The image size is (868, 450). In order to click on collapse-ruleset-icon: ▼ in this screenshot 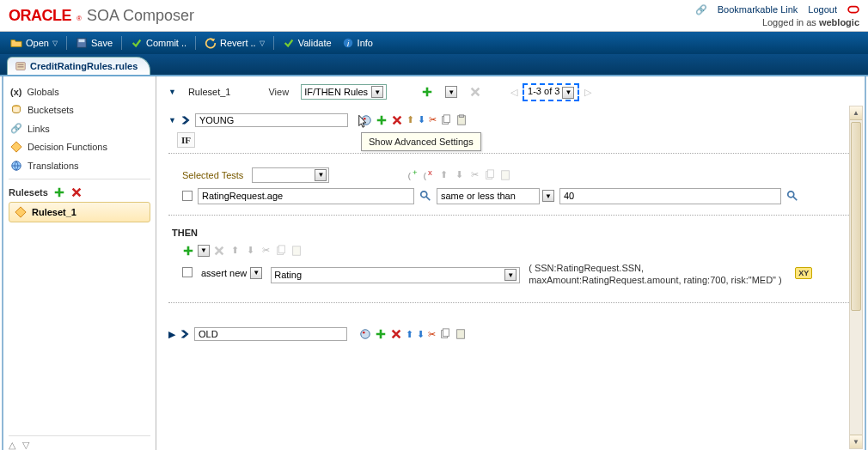, I will do `click(172, 92)`.